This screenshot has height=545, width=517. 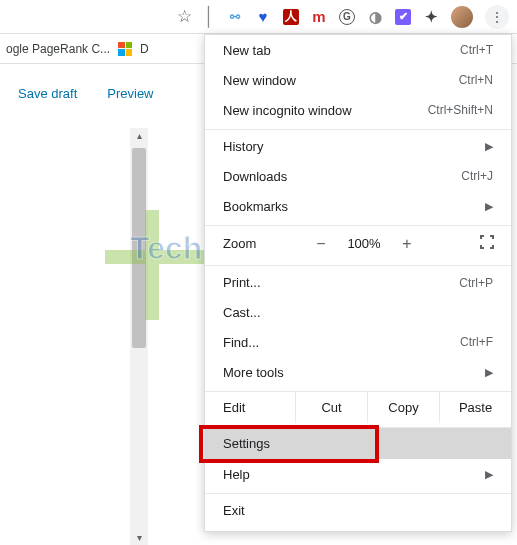 I want to click on menu-more-tools: More tools ▶, so click(x=358, y=372).